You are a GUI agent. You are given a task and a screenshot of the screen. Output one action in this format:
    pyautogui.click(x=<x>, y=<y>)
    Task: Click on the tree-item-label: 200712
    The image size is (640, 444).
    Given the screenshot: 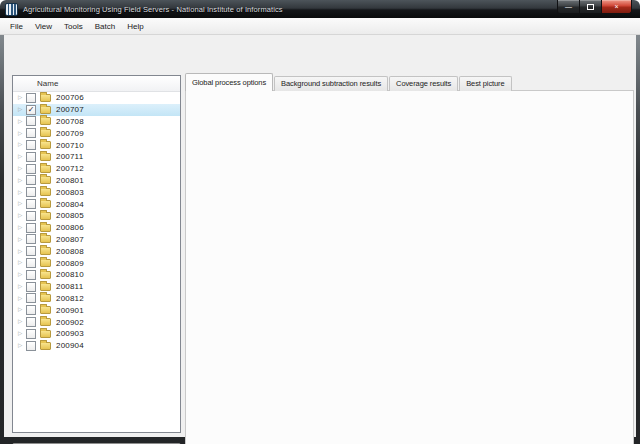 What is the action you would take?
    pyautogui.click(x=70, y=168)
    